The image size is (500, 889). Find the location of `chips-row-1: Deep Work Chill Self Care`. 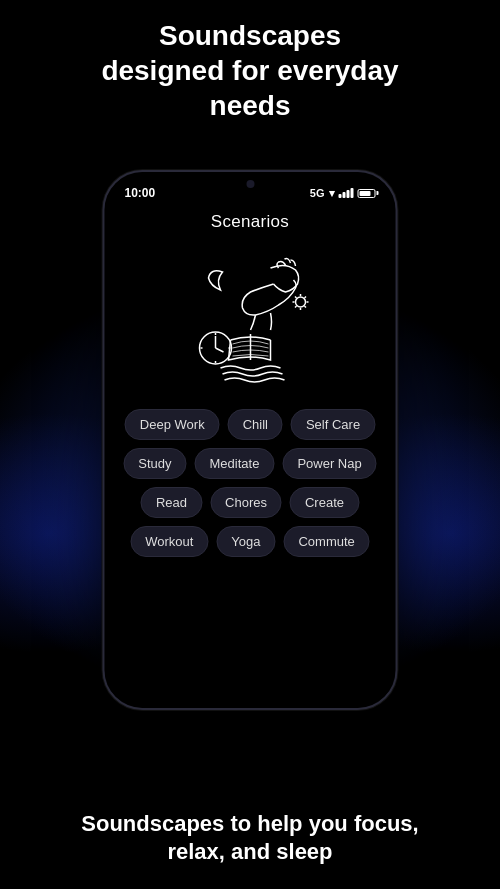

chips-row-1: Deep Work Chill Self Care is located at coordinates (250, 424).